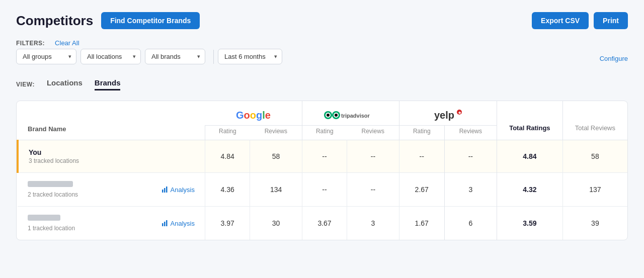 Image resolution: width=644 pixels, height=278 pixels. What do you see at coordinates (227, 133) in the screenshot?
I see `google-rating-subheader: Rating` at bounding box center [227, 133].